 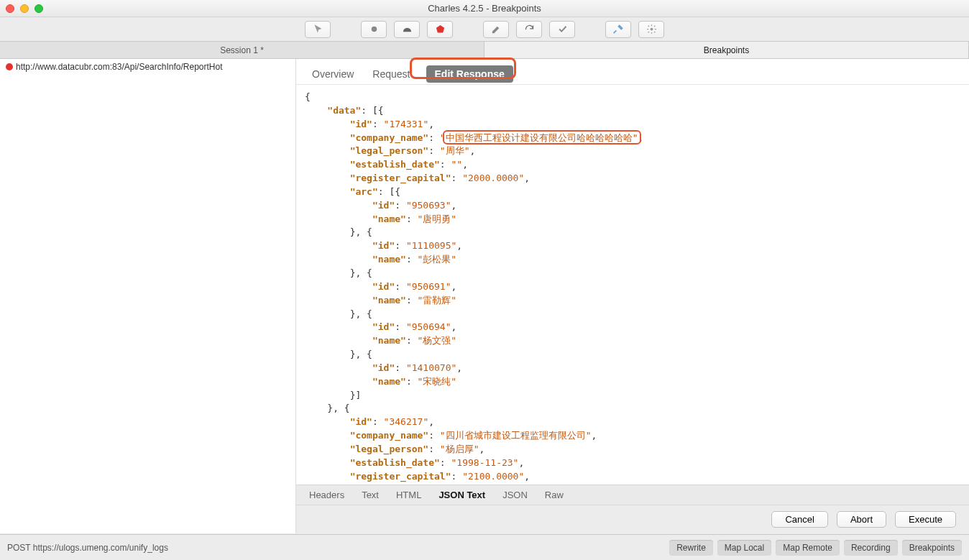 What do you see at coordinates (496, 29) in the screenshot?
I see `edit-button` at bounding box center [496, 29].